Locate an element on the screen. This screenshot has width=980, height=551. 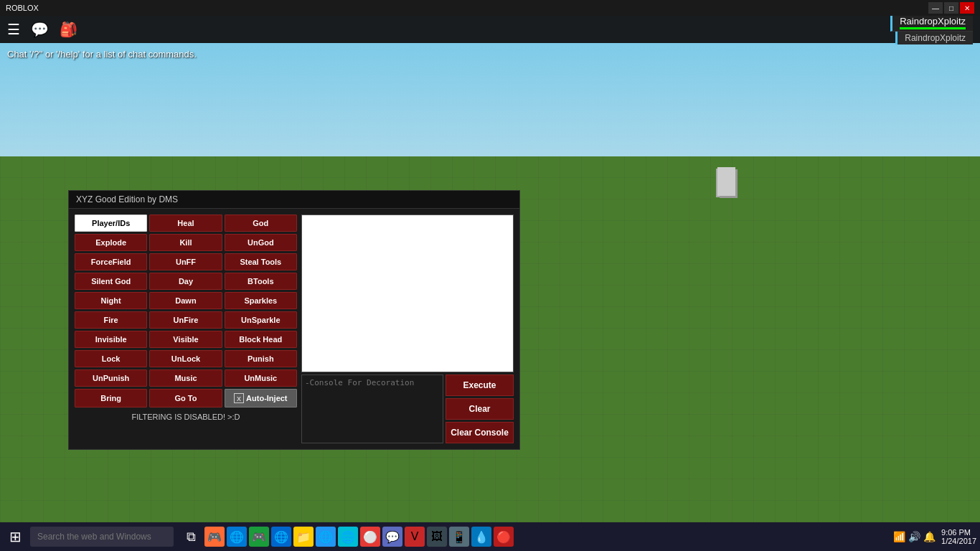
taskbar-vs-icon: V is located at coordinates (415, 537).